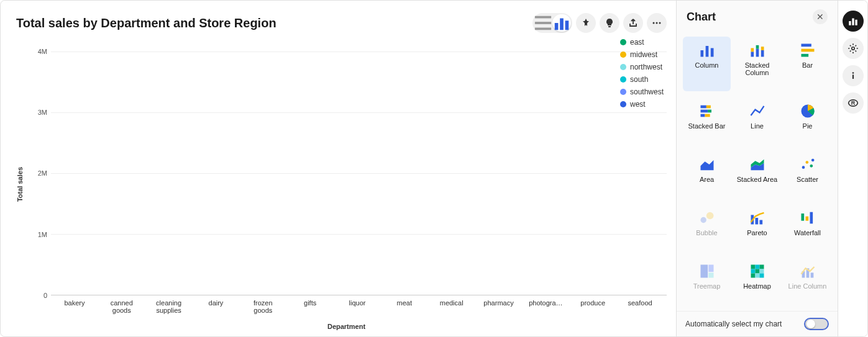  Describe the element at coordinates (20, 184) in the screenshot. I see `y-axis-label: Total sales` at that location.